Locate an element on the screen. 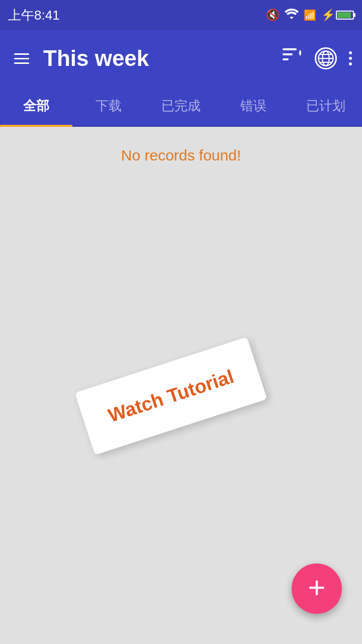  add-button: + is located at coordinates (317, 589).